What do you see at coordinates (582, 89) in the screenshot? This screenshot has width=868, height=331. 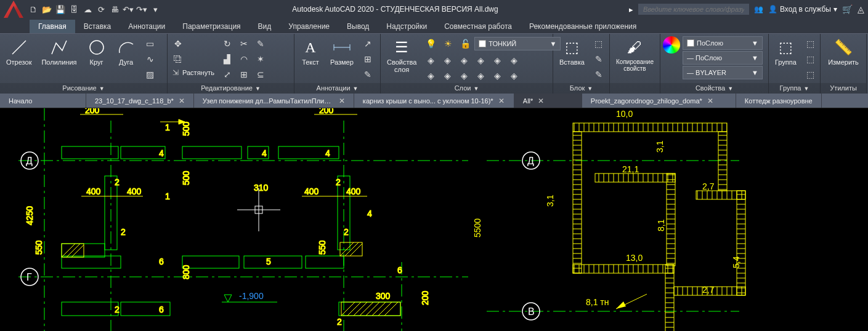 I see `panel-title-block: Блок▼` at bounding box center [582, 89].